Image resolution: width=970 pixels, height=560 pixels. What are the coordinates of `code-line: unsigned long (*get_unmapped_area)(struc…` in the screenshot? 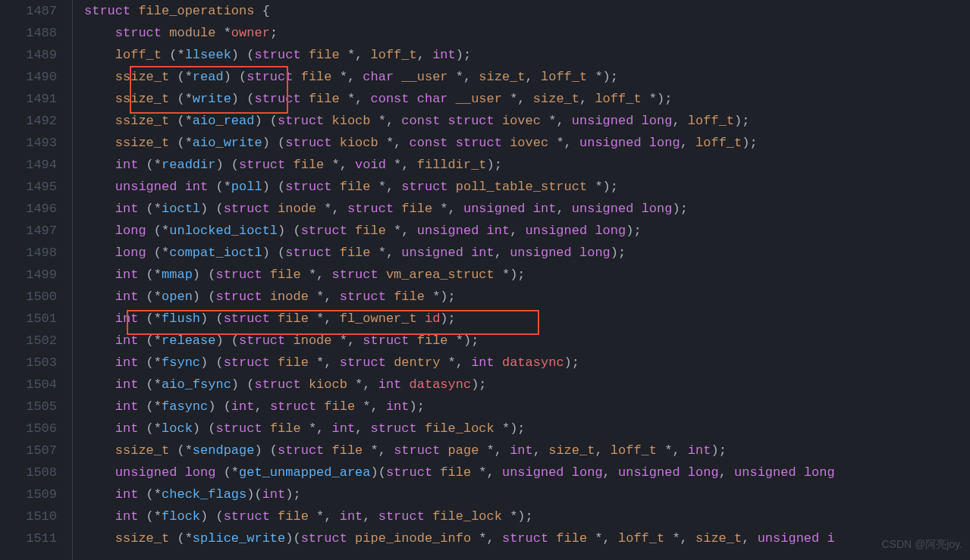 It's located at (527, 473).